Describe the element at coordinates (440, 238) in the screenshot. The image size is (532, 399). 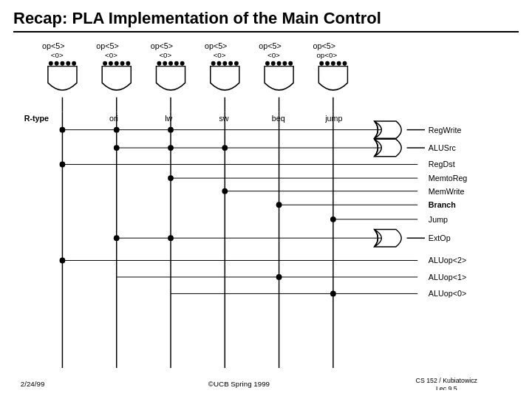
I see `output-extop: ExtOp` at that location.